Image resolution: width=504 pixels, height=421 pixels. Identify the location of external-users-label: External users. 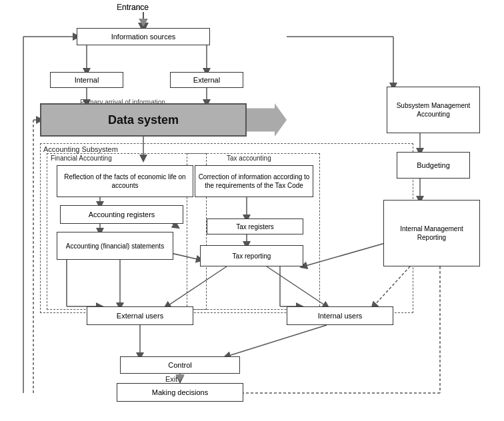
(140, 316).